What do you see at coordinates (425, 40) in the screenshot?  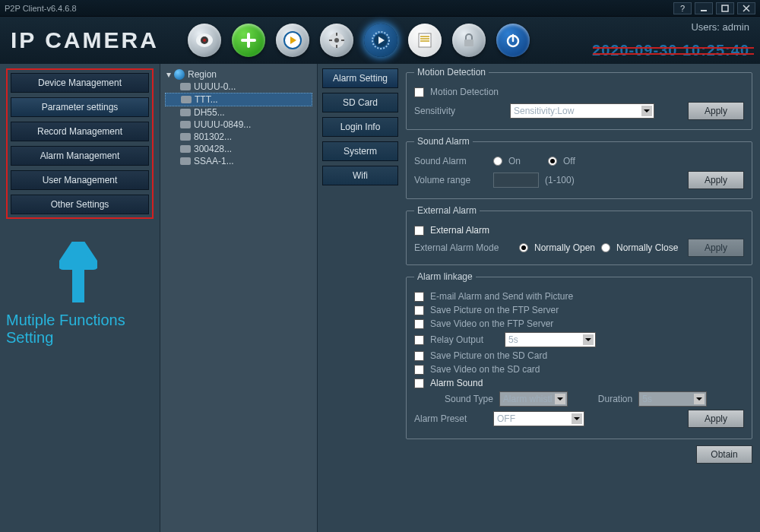 I see `toolbar-log-icon` at bounding box center [425, 40].